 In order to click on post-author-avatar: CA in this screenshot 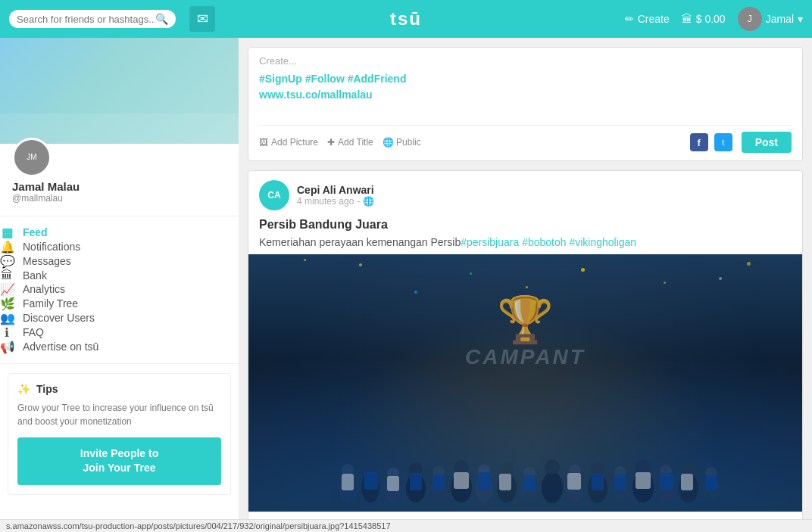, I will do `click(274, 195)`.